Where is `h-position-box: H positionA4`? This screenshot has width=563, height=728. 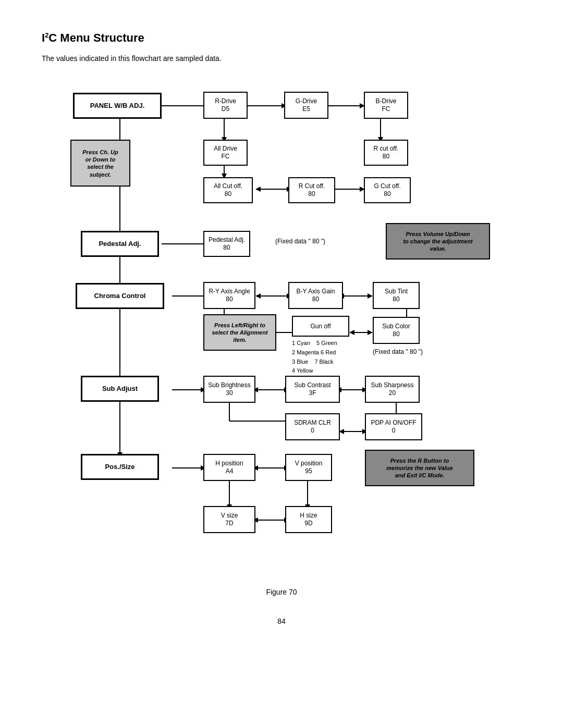
h-position-box: H positionA4 is located at coordinates (229, 467).